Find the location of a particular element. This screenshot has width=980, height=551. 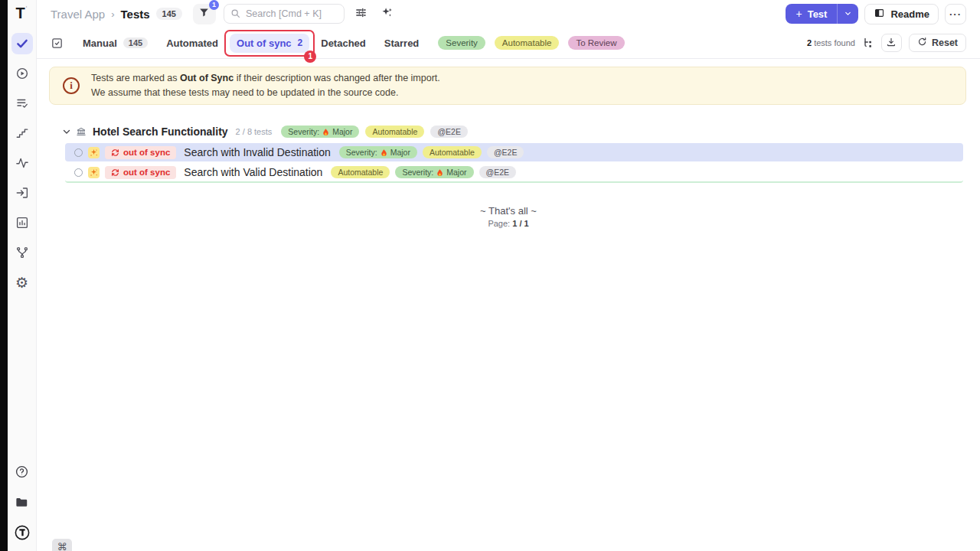

sidebar-item-reports is located at coordinates (22, 223).